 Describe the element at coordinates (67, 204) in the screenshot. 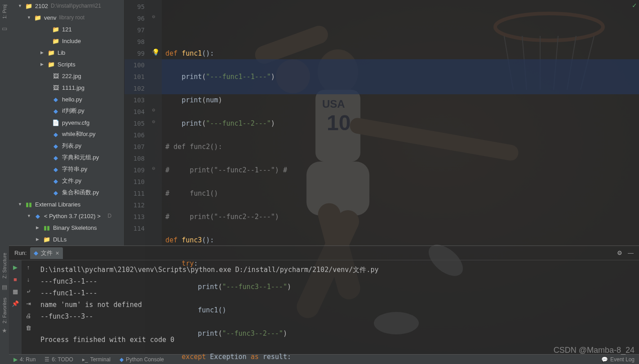

I see `tree-extlib: ▼▮▮External Libraries` at that location.